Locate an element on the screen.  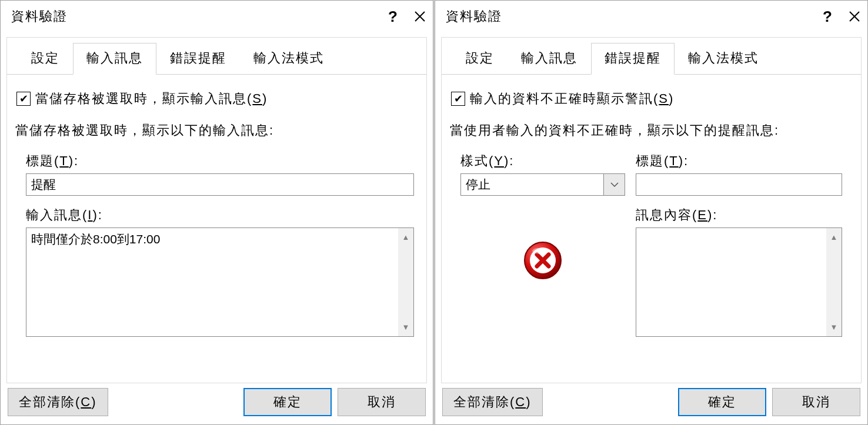
show-alert-when-invalid-row: ✔ 輸入的資料不正確時顯示警訊(S) is located at coordinates (652, 99).